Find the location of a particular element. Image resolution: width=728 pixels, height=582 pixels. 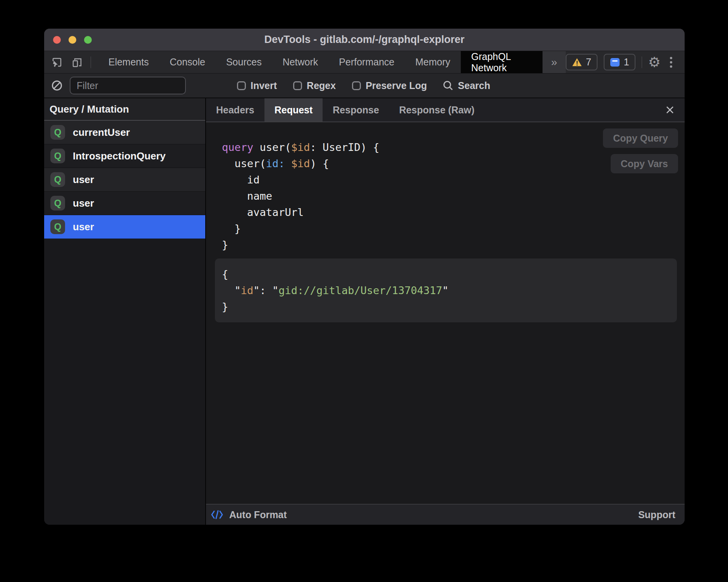

variables-box: { "id": "gid://gitlab/User/13704317"} is located at coordinates (446, 290).